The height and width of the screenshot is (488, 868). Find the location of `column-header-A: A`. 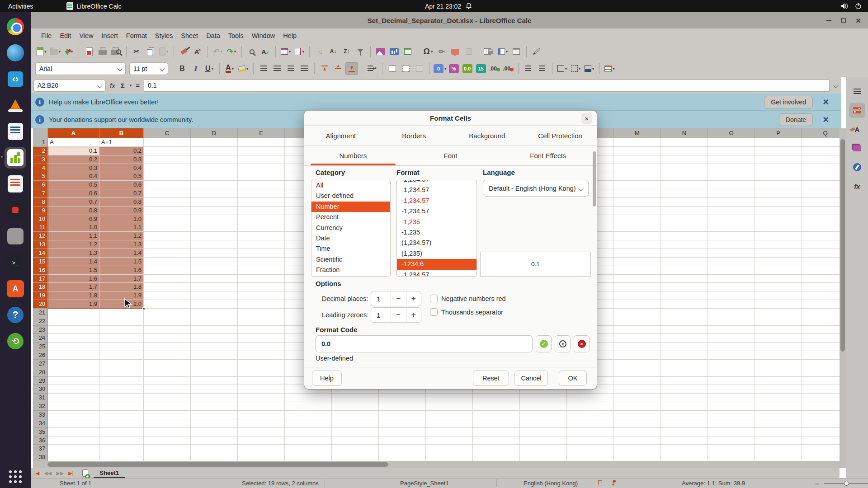

column-header-A: A is located at coordinates (74, 133).